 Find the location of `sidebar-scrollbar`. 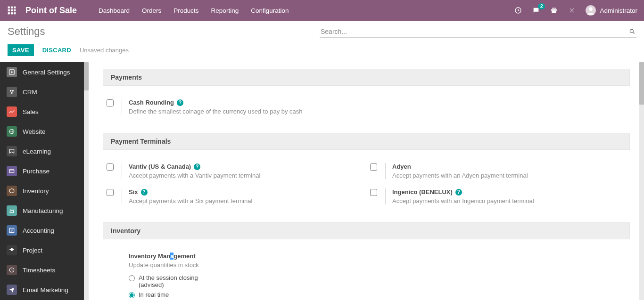

sidebar-scrollbar is located at coordinates (86, 181).